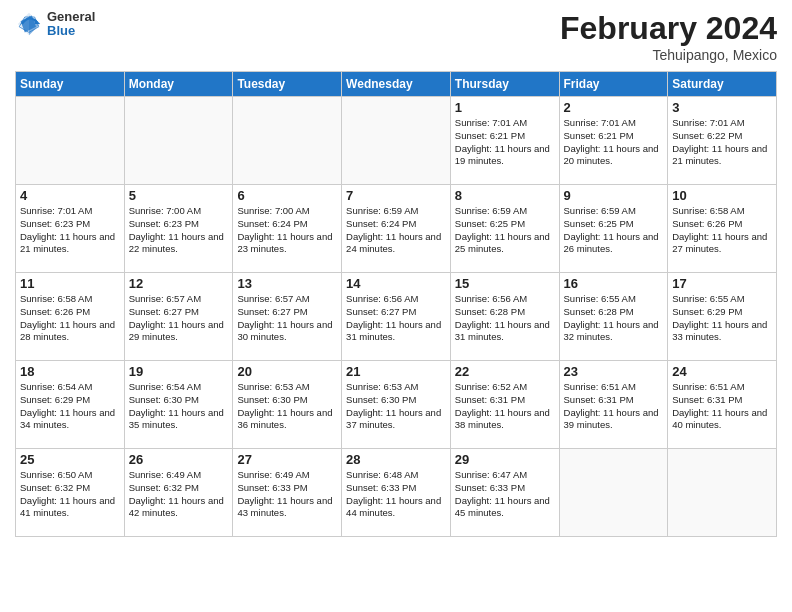  Describe the element at coordinates (668, 36) in the screenshot. I see `title-area: February 2024 Tehuipango, Mexico` at that location.